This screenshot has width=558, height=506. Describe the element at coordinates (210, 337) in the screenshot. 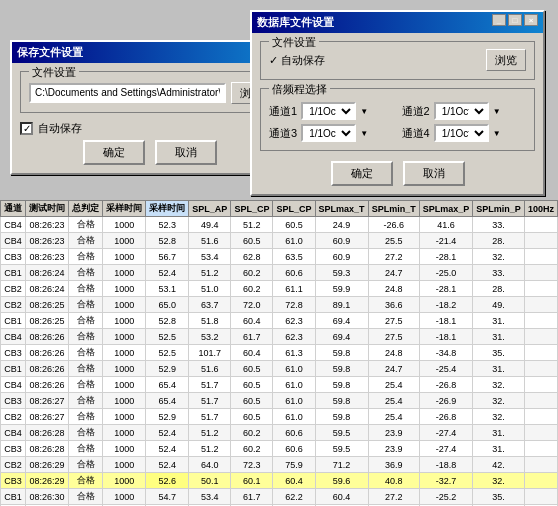

I see `table-cell: 53.2` at that location.